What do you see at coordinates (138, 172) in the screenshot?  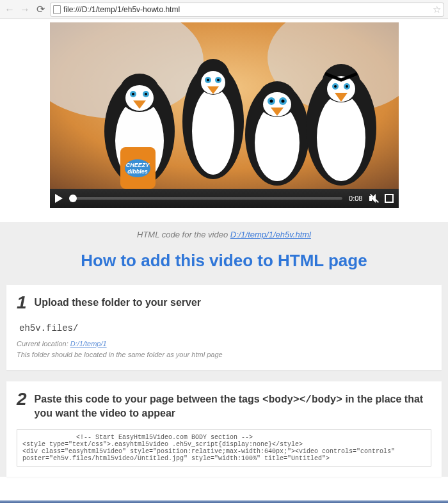 I see `svg-text: dibbles` at bounding box center [138, 172].